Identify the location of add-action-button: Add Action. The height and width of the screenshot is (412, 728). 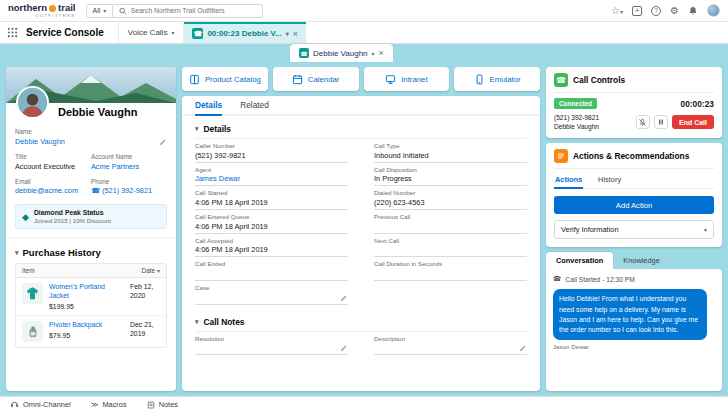
(634, 205).